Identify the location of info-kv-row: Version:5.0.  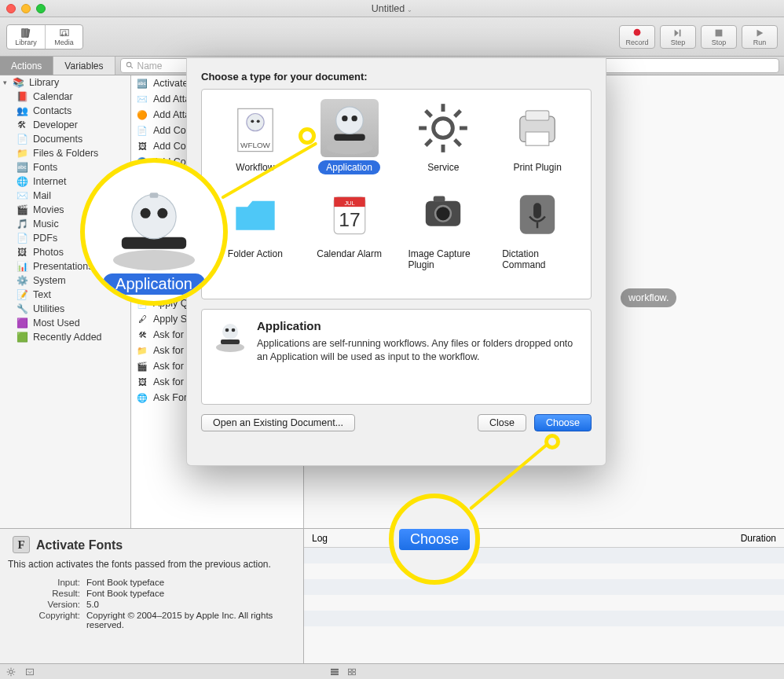
(152, 604).